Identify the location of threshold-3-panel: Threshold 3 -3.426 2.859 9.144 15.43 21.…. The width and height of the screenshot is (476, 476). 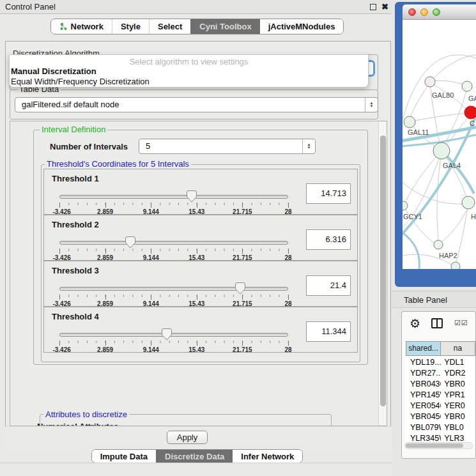
(201, 284).